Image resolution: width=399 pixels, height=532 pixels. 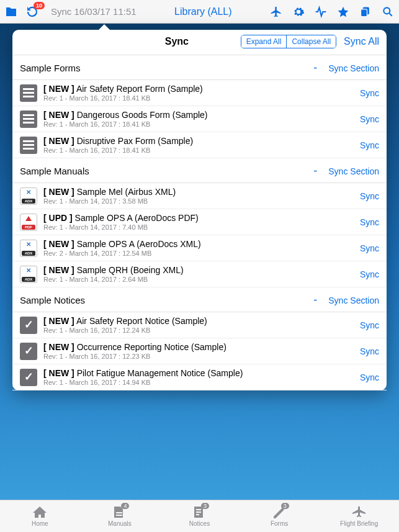 I want to click on activity-icon, so click(x=321, y=12).